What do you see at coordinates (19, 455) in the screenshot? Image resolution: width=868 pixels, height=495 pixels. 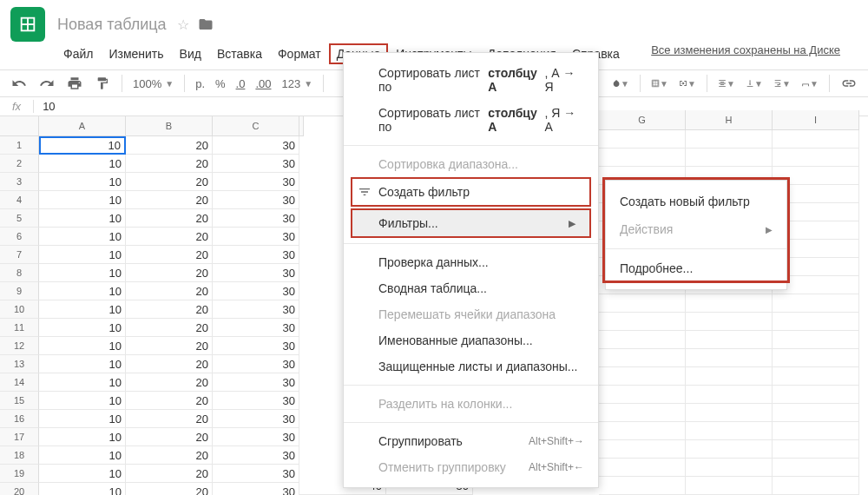 I see `row-header: 18` at bounding box center [19, 455].